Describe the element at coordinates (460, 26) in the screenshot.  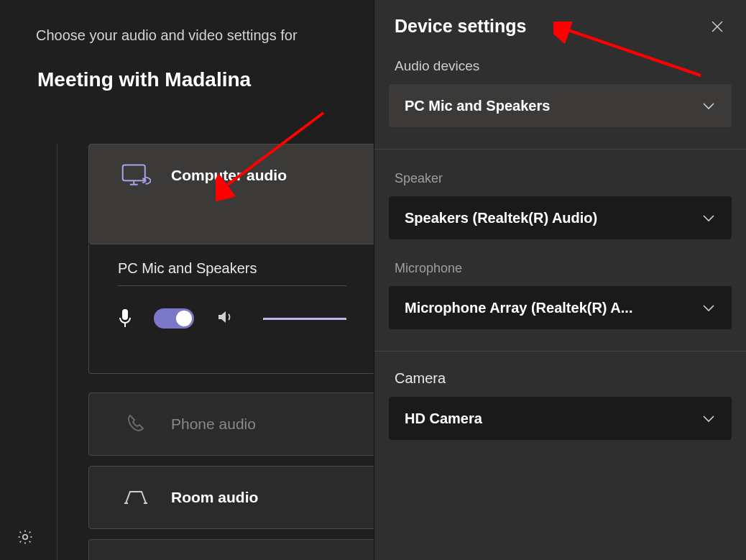
I see `panel-title: Device settings` at that location.